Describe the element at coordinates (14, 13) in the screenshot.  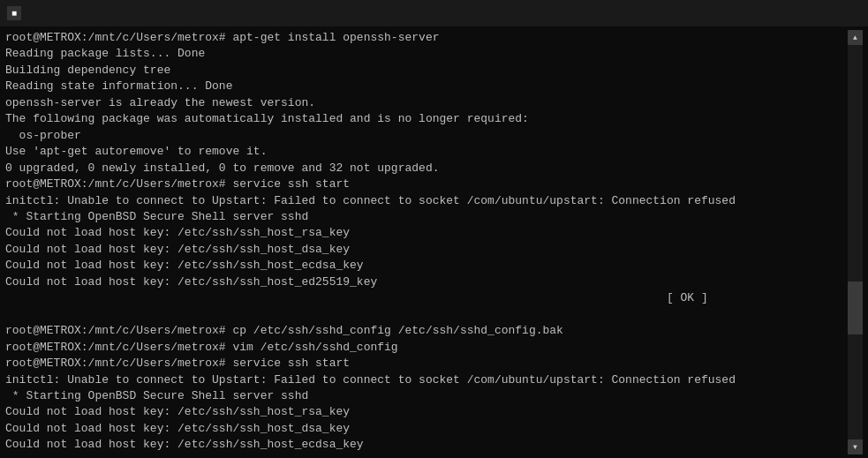
I see `terminal-icon: ■` at that location.